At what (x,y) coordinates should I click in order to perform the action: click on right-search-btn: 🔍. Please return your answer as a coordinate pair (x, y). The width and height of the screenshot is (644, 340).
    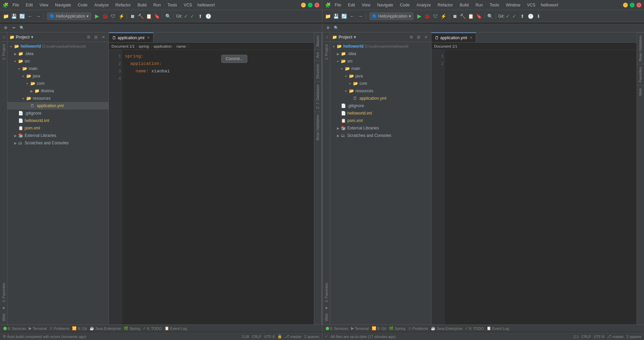
    Looking at the image, I should click on (490, 16).